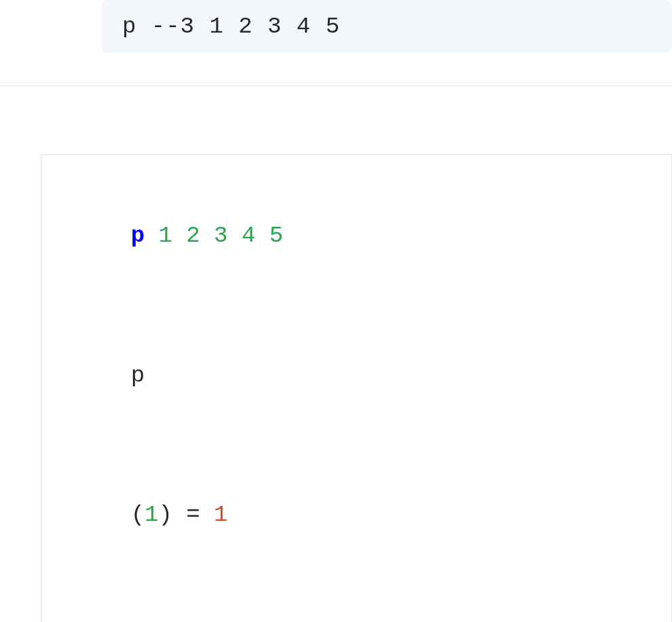  I want to click on command-text: p --3 1 2 3 4 5, so click(231, 26).